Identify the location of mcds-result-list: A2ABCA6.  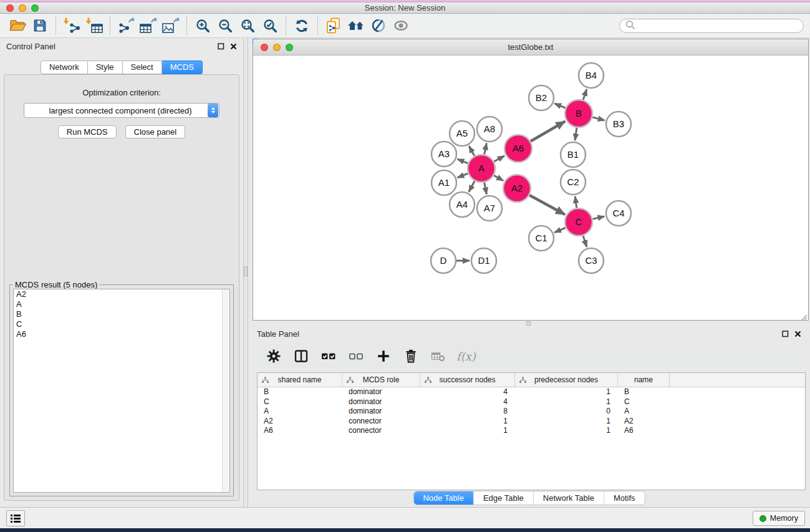
(122, 390).